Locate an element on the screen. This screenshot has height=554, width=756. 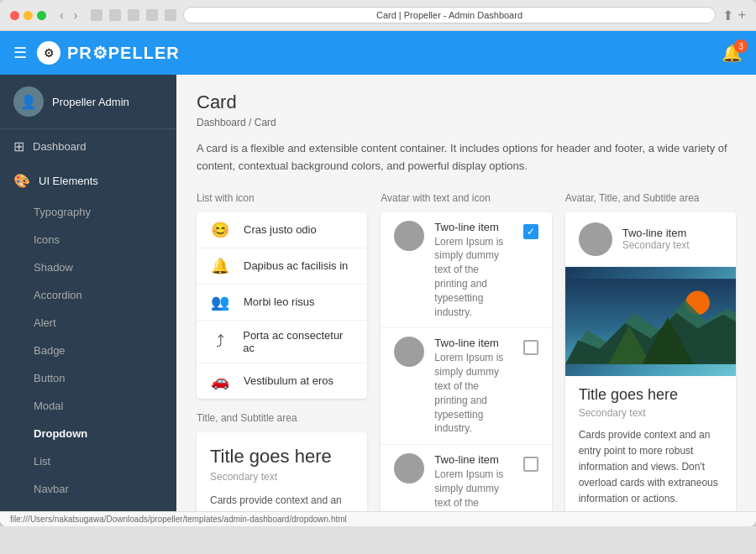
user-name: Propeller Admin is located at coordinates (91, 102).